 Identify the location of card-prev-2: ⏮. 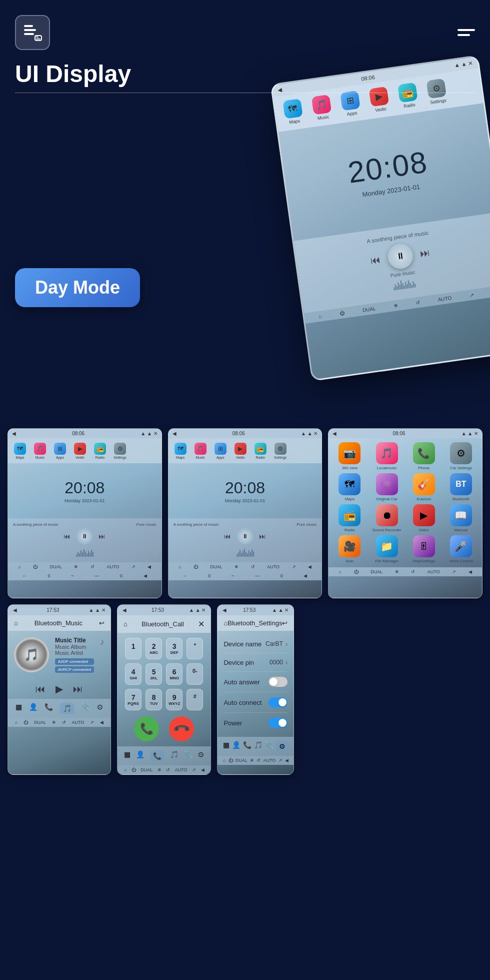
(228, 536).